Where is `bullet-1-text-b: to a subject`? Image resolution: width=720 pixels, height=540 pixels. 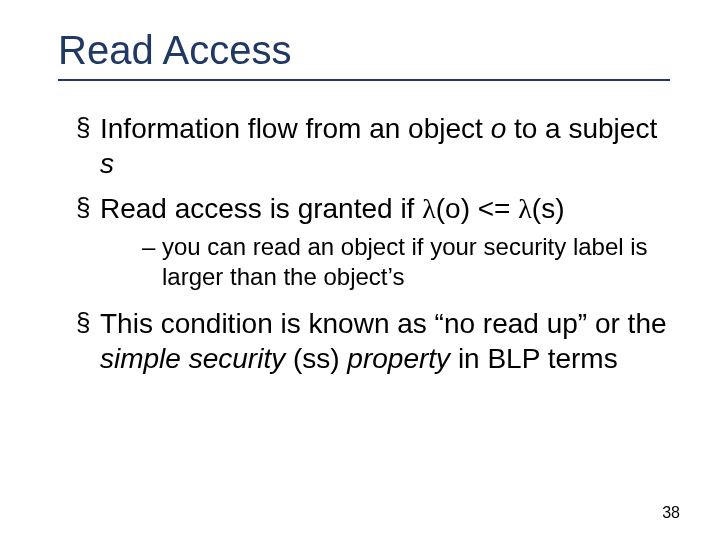
bullet-1-text-b: to a subject is located at coordinates (582, 128).